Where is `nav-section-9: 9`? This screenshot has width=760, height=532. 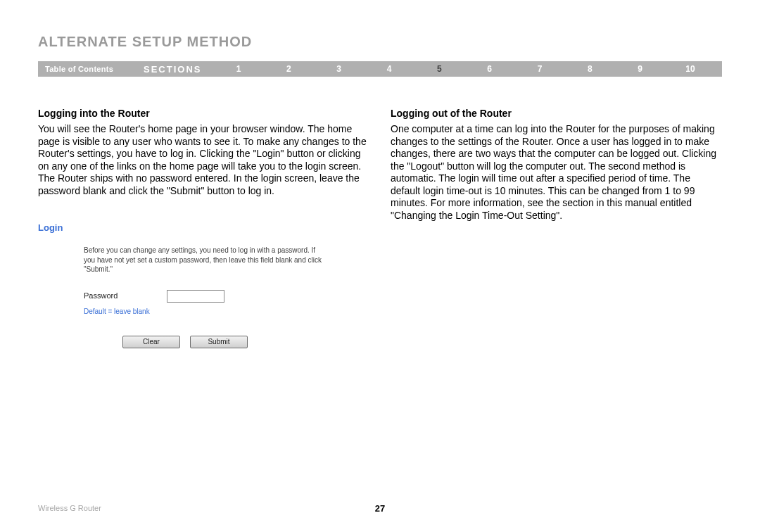
nav-section-9: 9 is located at coordinates (640, 69).